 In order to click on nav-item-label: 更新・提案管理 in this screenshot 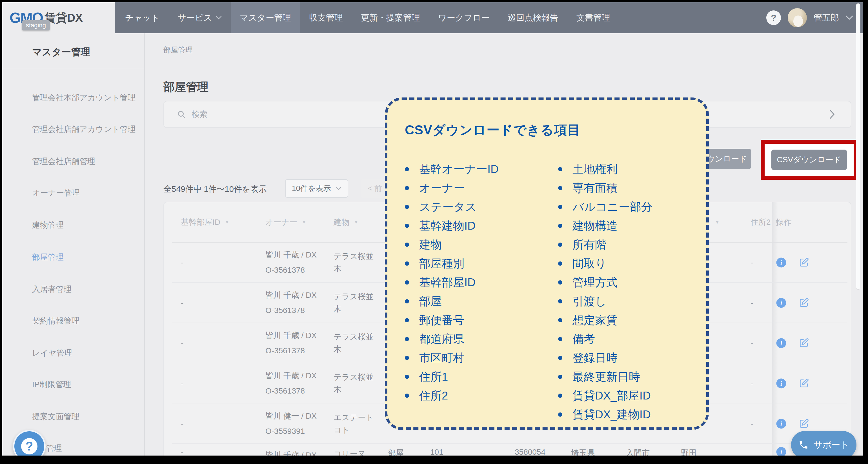, I will do `click(391, 18)`.